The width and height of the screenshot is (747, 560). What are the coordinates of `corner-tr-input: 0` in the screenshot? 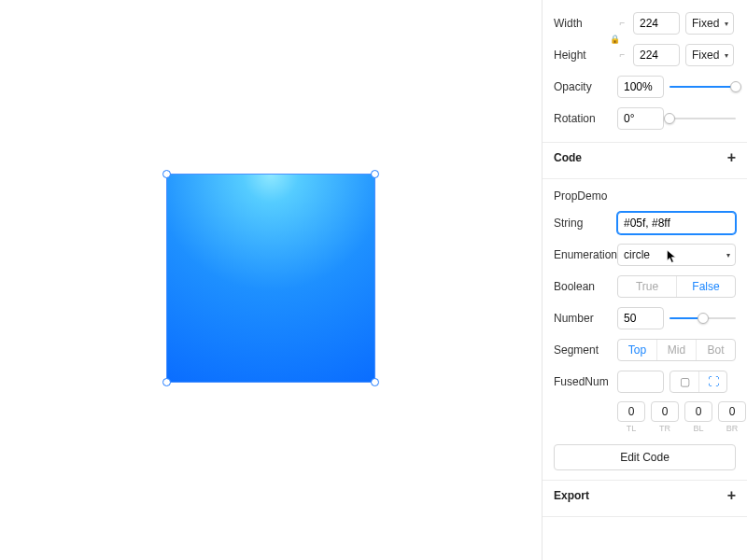 It's located at (665, 412).